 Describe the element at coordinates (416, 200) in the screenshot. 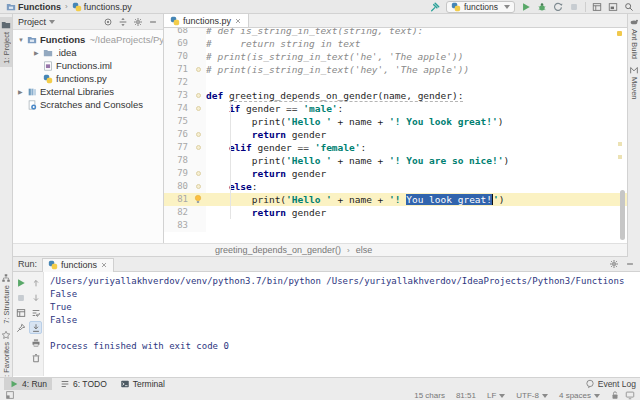

I see `code-text: print('Hello ' + name + '! You look grea…` at that location.